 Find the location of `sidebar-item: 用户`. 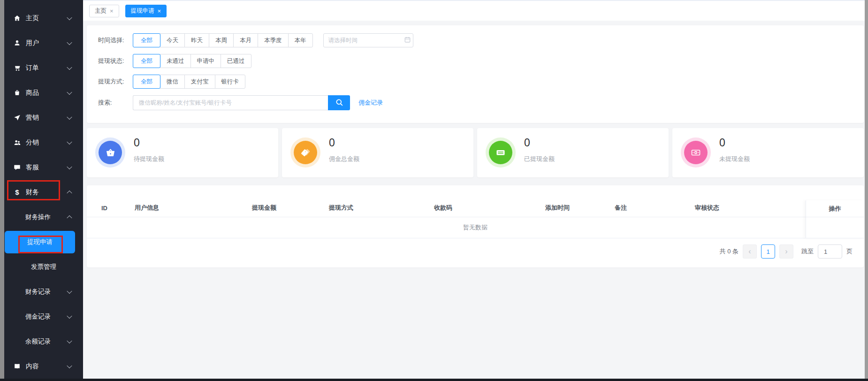

sidebar-item: 用户 is located at coordinates (44, 43).